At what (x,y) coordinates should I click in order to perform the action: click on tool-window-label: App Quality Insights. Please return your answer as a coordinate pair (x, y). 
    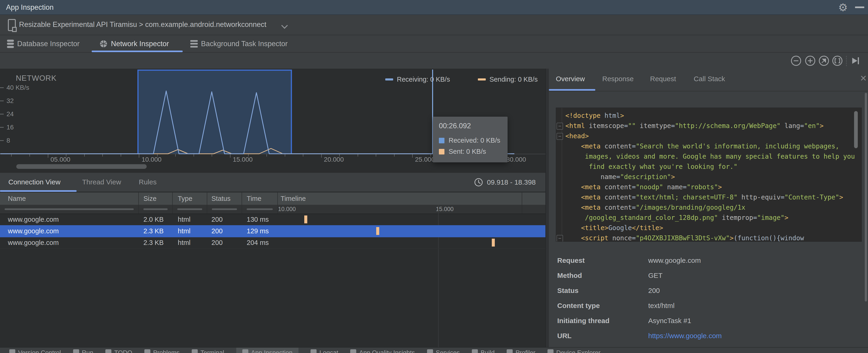
    Looking at the image, I should click on (387, 351).